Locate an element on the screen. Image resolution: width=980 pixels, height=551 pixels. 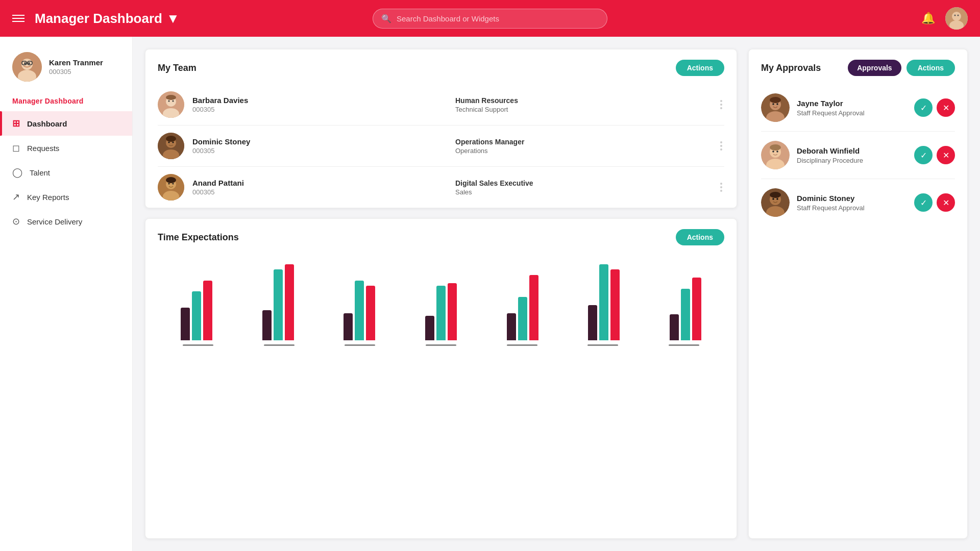
search-input is located at coordinates (498, 18).